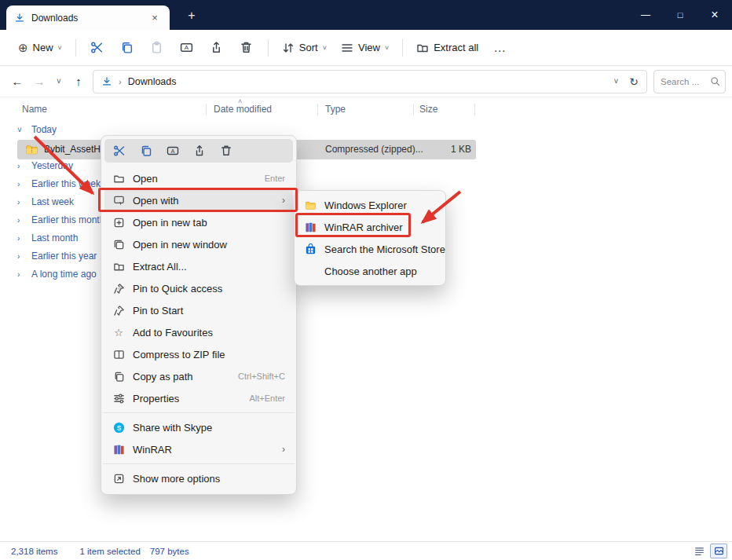  What do you see at coordinates (370, 249) in the screenshot?
I see `submenu-item-search-microsoft-store: Search the Microsoft Store` at bounding box center [370, 249].